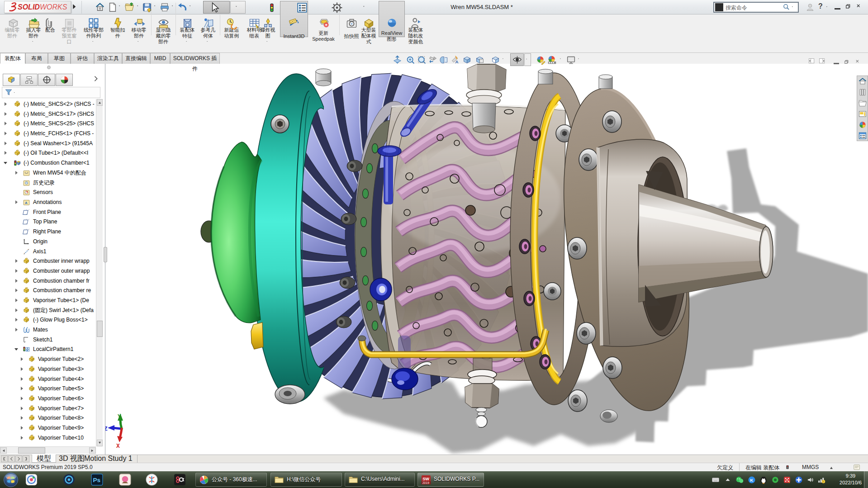 Image resolution: width=868 pixels, height=488 pixels. I want to click on svg-text: X, so click(118, 446).